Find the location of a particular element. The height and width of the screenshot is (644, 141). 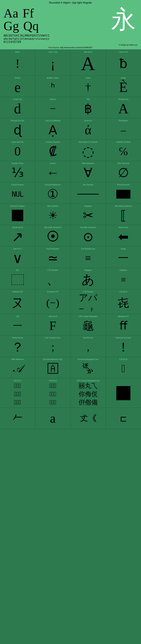

alphabet-lower: abcdefghijklmnopqrstuvwxyz is located at coordinates (70, 39).